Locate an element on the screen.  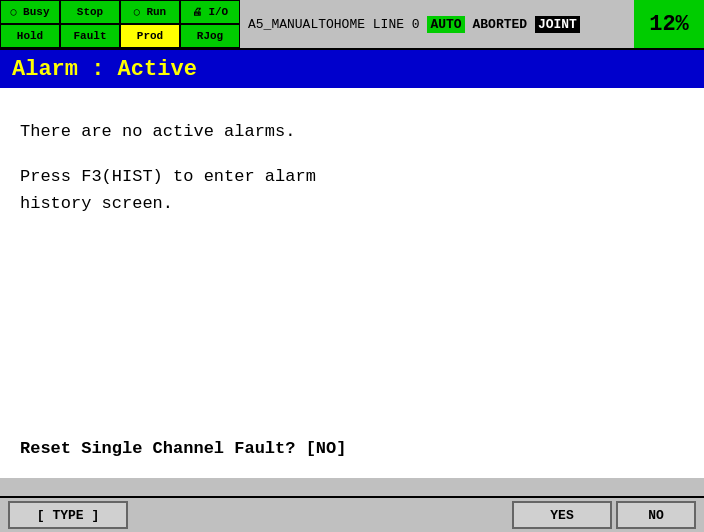
status-aborted: ABORTED is located at coordinates (500, 24).